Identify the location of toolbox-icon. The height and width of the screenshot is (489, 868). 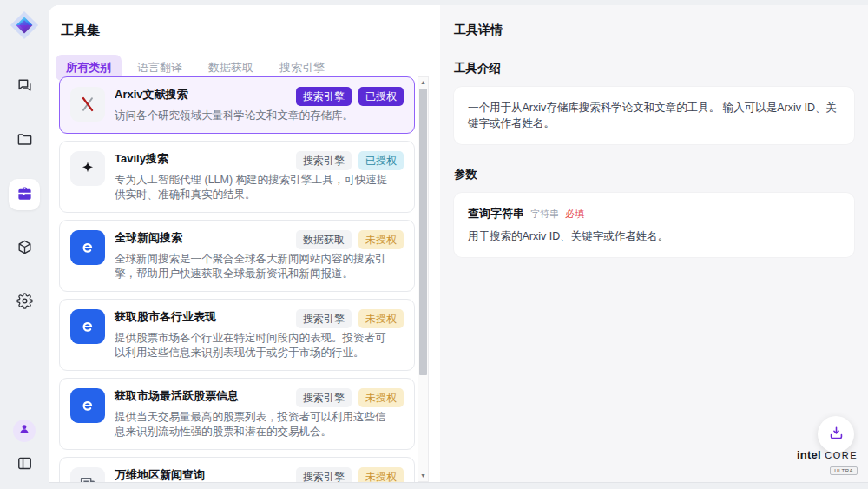
(24, 195).